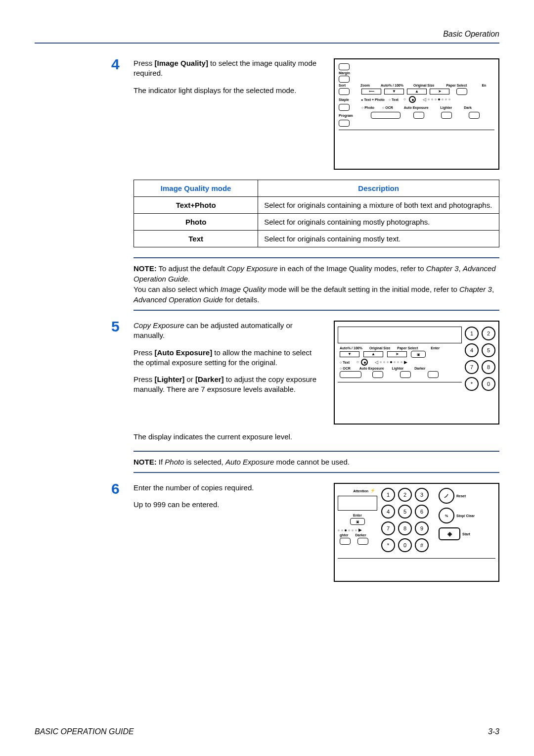  I want to click on step-number-5: 5, so click(116, 327).